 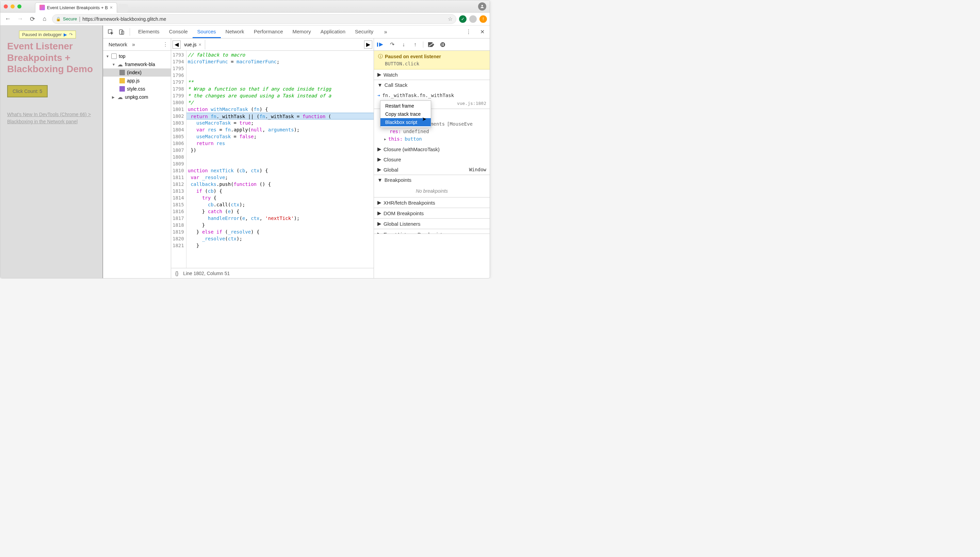 I want to click on navigator-tab-network: Network, so click(x=118, y=44).